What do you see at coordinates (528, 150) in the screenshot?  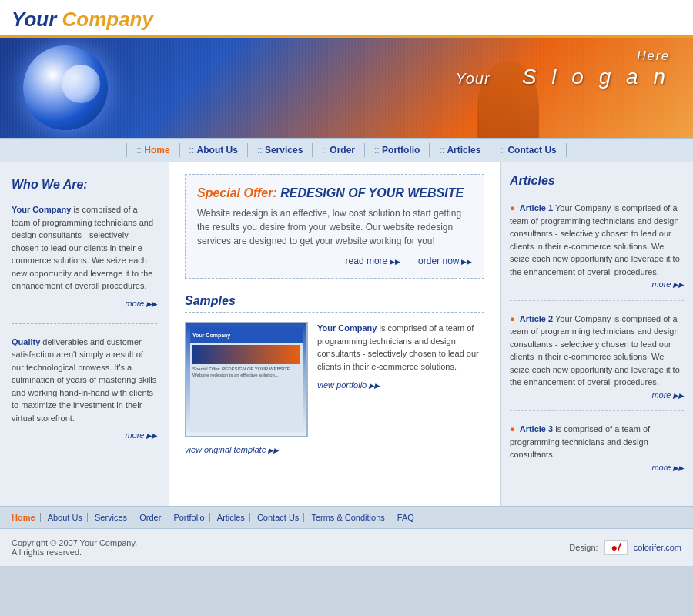 I see `nav-contact: Contact Us` at bounding box center [528, 150].